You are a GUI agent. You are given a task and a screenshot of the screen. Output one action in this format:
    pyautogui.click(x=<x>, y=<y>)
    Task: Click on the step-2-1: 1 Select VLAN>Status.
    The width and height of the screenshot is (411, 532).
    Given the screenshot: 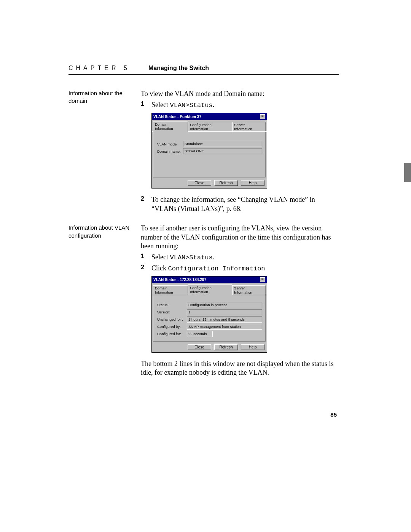 What is the action you would take?
    pyautogui.click(x=239, y=257)
    